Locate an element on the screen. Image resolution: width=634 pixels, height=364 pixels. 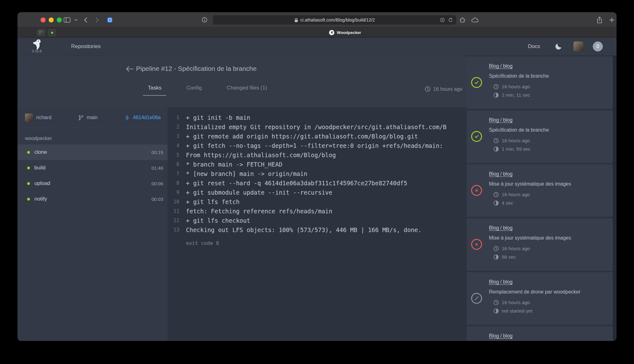
commit-branch: main is located at coordinates (88, 118).